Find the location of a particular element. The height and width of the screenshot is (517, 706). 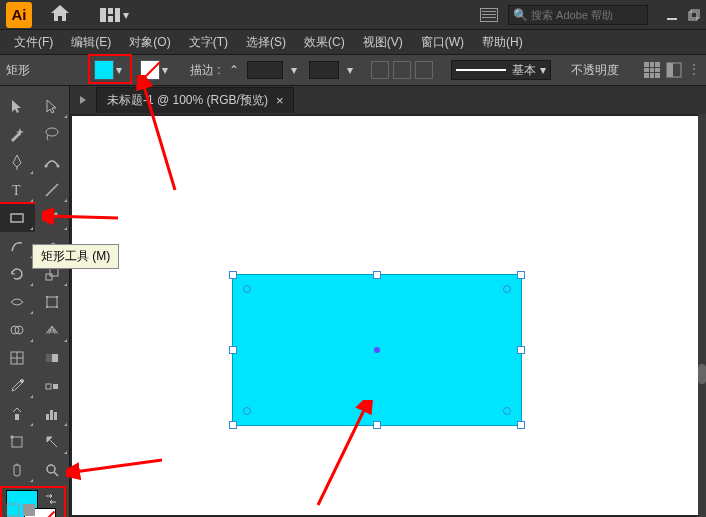

align-panel-icon is located at coordinates (652, 70).